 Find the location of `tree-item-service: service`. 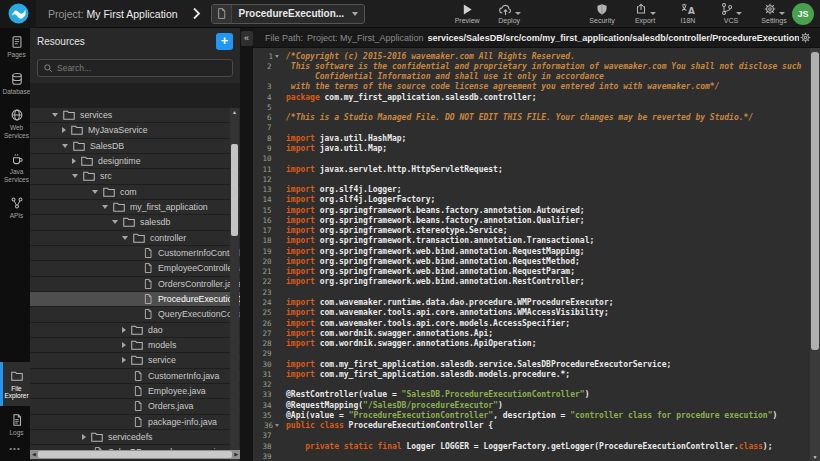

tree-item-service: service is located at coordinates (135, 360).